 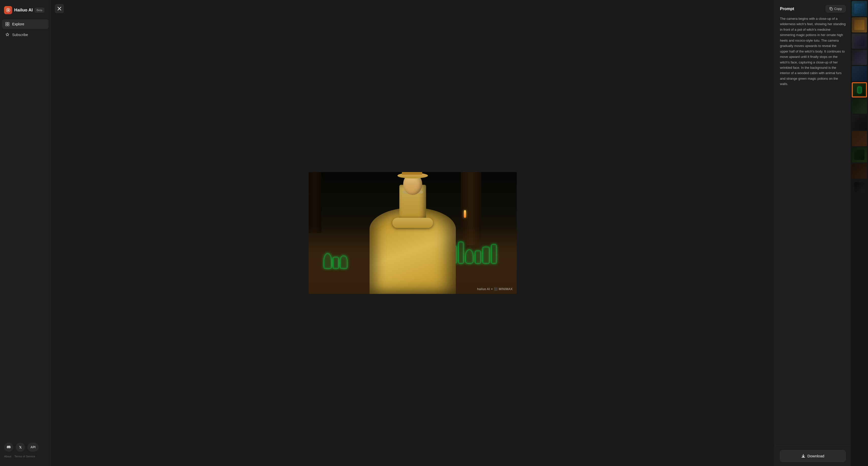 What do you see at coordinates (336, 261) in the screenshot?
I see `bottles-left` at bounding box center [336, 261].